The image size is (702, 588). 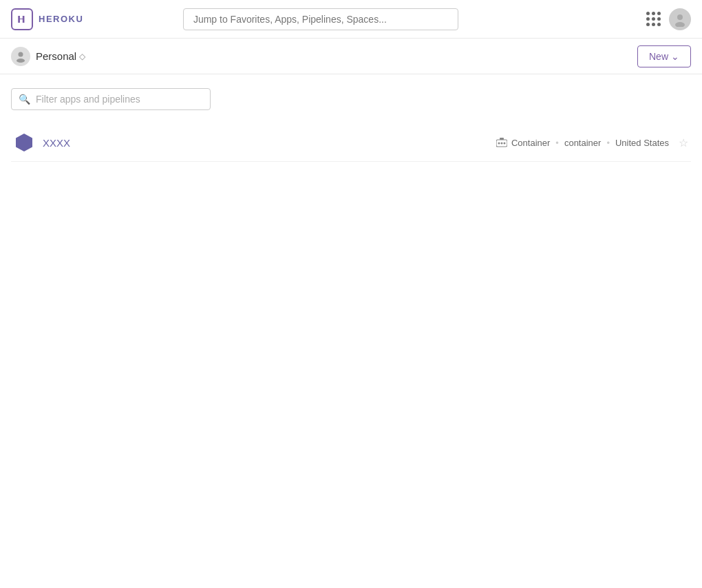 What do you see at coordinates (664, 56) in the screenshot?
I see `new-button: New ⌄` at bounding box center [664, 56].